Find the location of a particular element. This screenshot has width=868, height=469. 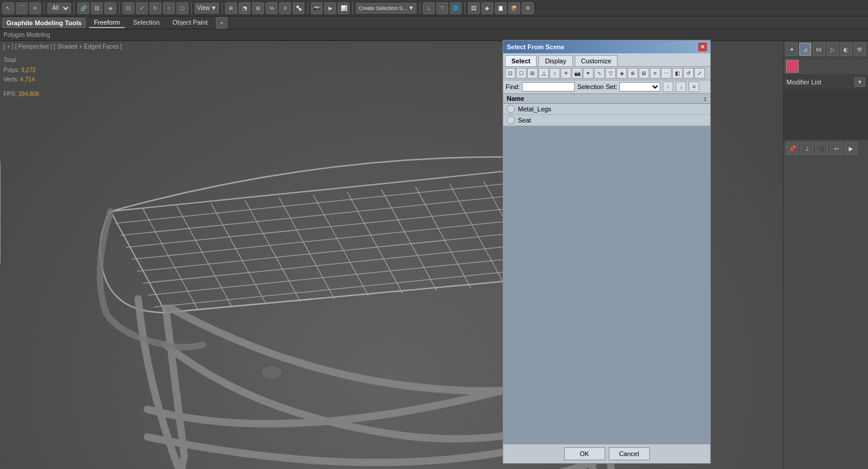

scene-tb-geo: △ is located at coordinates (544, 73).